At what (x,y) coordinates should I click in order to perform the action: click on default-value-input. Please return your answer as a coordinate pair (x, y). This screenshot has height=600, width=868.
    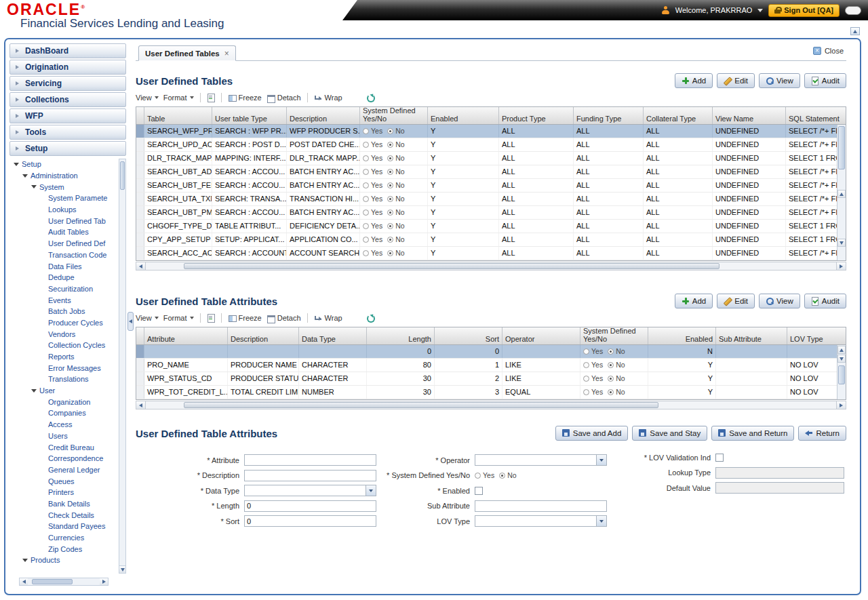
    Looking at the image, I should click on (780, 488).